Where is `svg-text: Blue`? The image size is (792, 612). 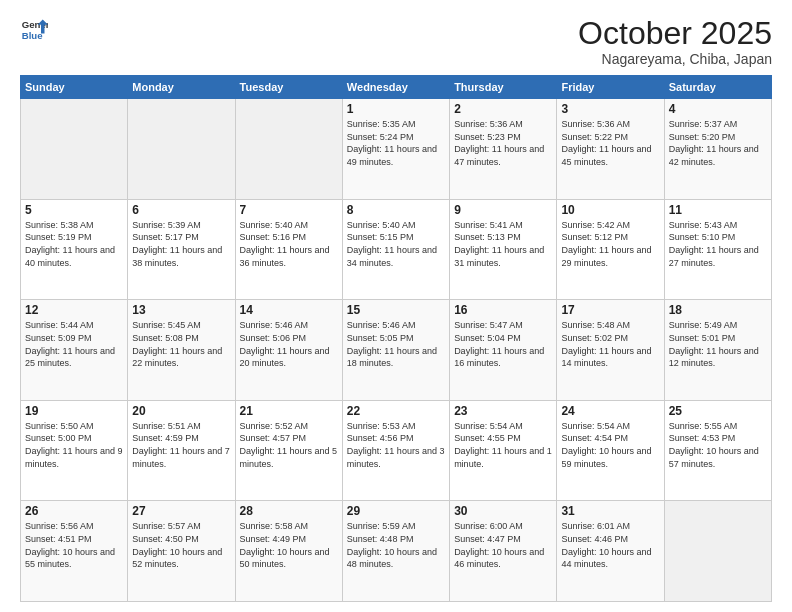 svg-text: Blue is located at coordinates (32, 36).